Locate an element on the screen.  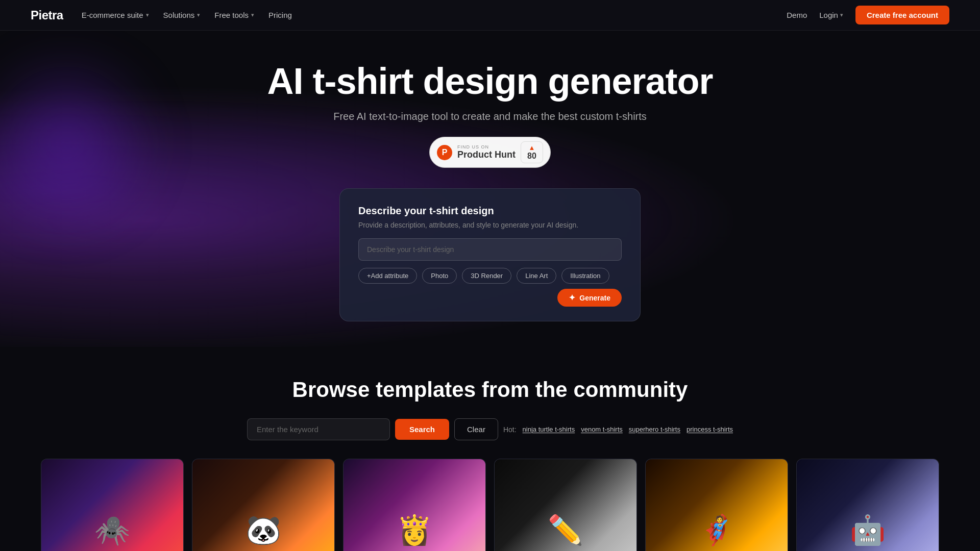
nav-pricing: Pricing is located at coordinates (280, 15).